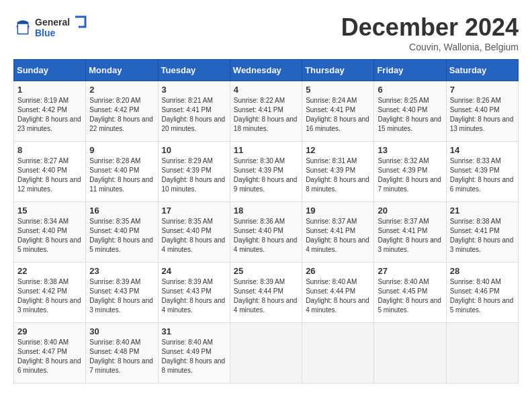  Describe the element at coordinates (266, 71) in the screenshot. I see `day-of-week-header: Wednesday` at that location.